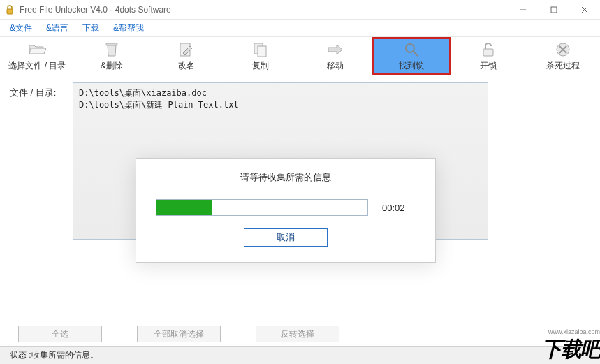  What do you see at coordinates (399, 208) in the screenshot?
I see `progress-time: 00:02` at bounding box center [399, 208].